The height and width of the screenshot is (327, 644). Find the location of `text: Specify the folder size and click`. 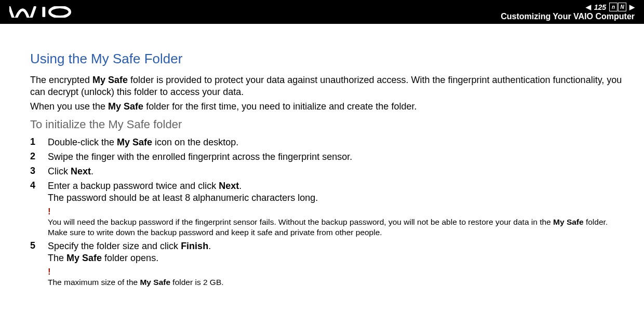

text: Specify the folder size and click is located at coordinates (114, 246).